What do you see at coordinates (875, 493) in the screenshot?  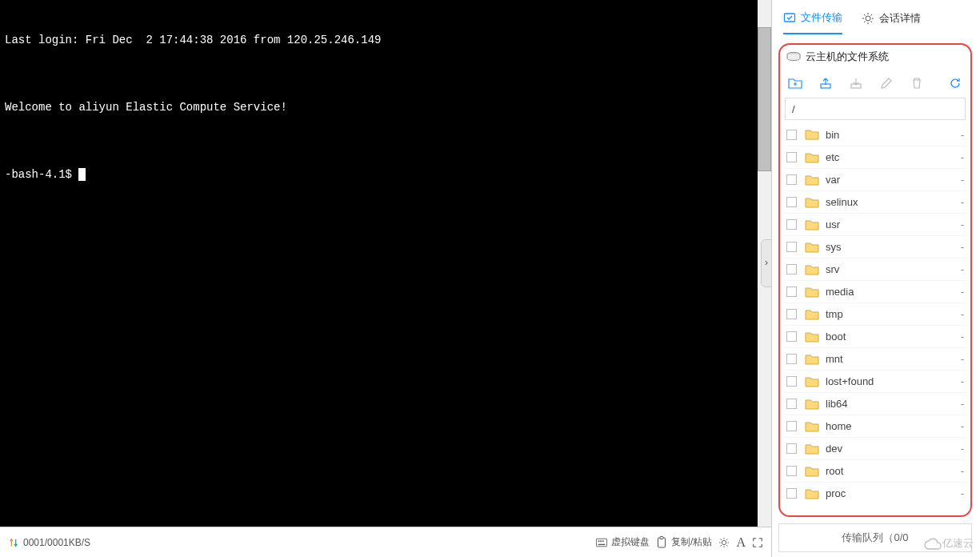 I see `file-row: proc-` at bounding box center [875, 493].